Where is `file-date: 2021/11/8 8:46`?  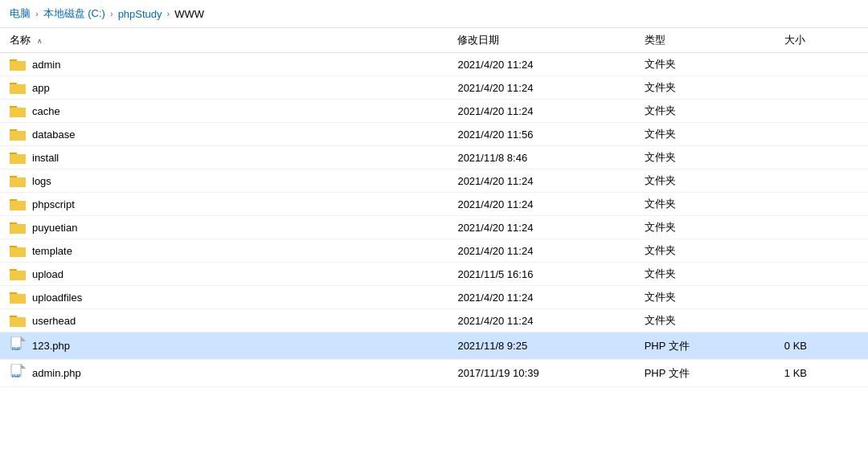 file-date: 2021/11/8 8:46 is located at coordinates (541, 157).